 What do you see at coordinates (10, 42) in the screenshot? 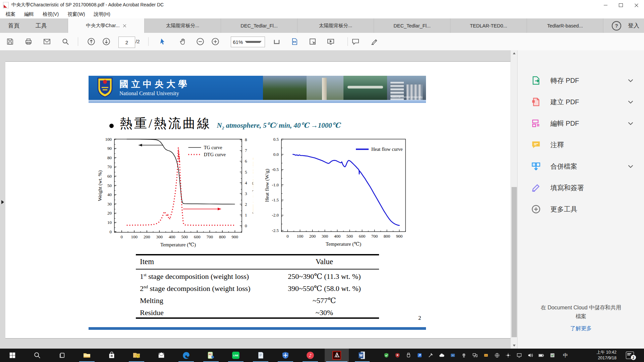
I see `save-icon` at bounding box center [10, 42].